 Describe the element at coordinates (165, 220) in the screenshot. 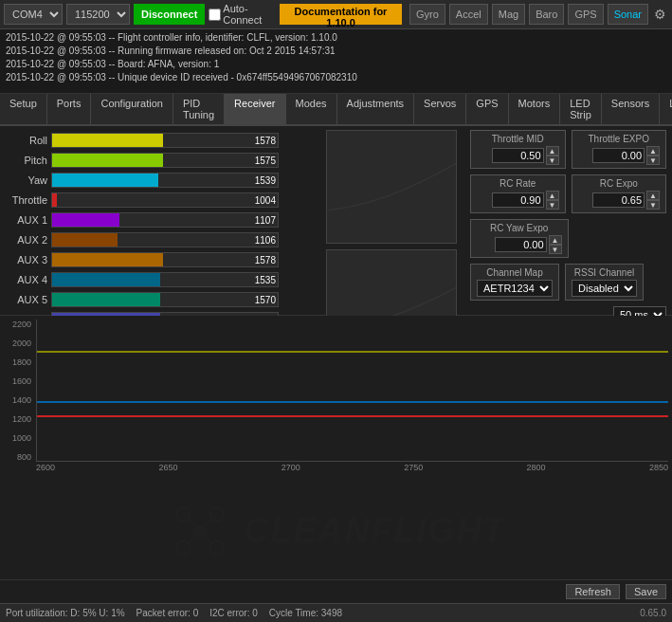

I see `channel-bar-container-aux1: 1107` at that location.